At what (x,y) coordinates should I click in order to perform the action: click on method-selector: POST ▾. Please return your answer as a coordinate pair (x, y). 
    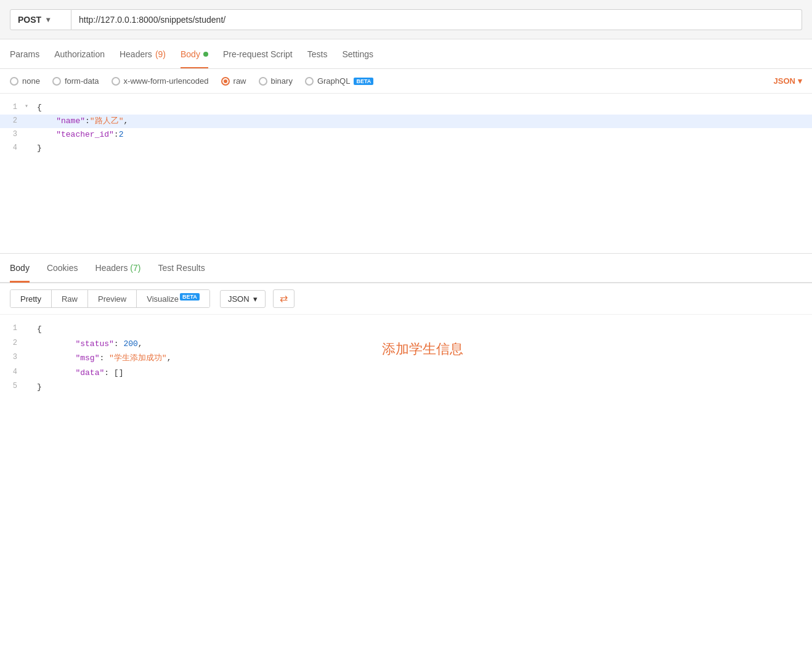
    Looking at the image, I should click on (41, 20).